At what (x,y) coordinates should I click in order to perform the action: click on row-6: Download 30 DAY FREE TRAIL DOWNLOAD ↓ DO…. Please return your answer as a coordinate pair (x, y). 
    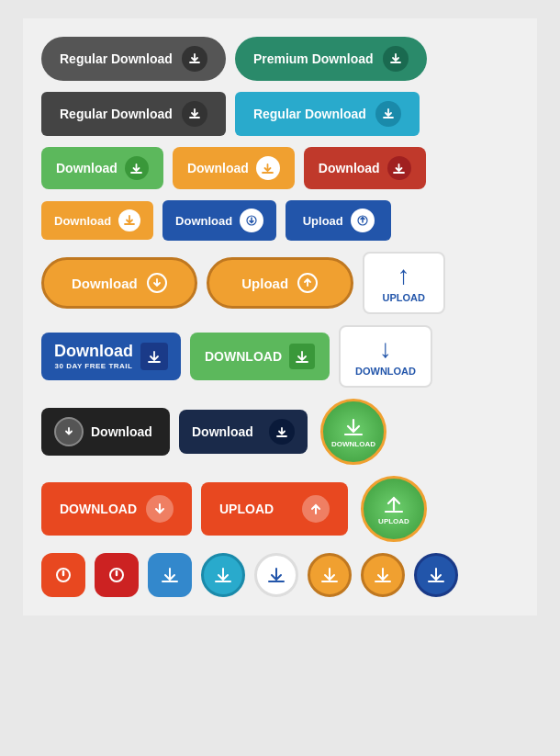
    Looking at the image, I should click on (280, 356).